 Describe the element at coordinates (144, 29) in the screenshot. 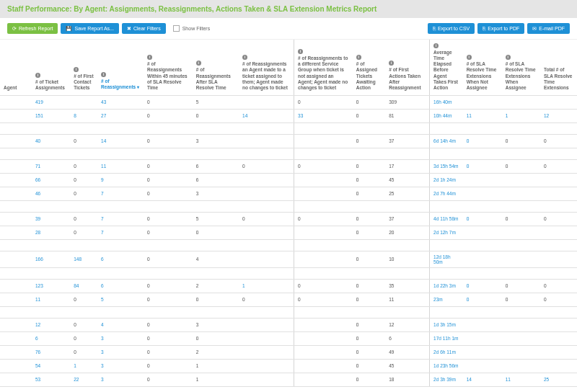

I see `clear-filters-button: ✖Clear Filters` at that location.